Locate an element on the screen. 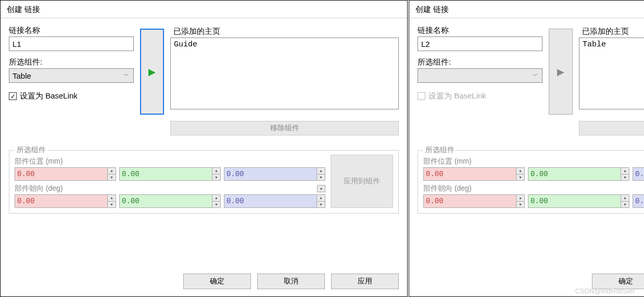  component-dropdown: ﹀ is located at coordinates (480, 76).